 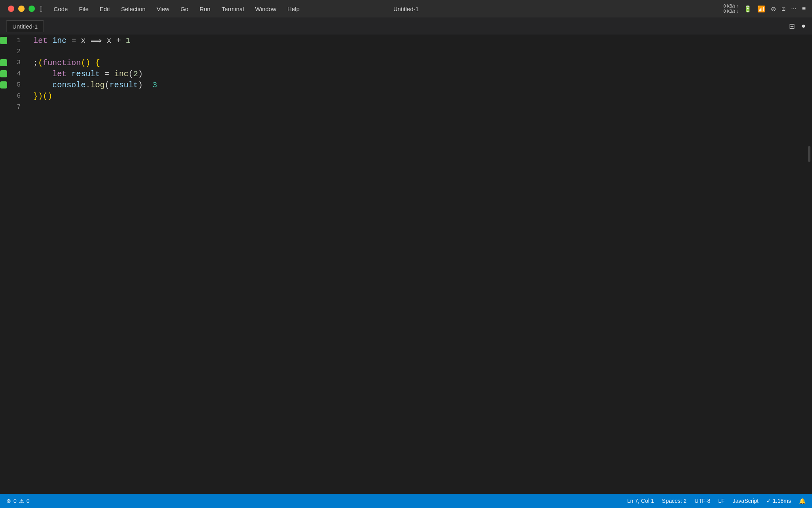 I want to click on menu-edit: Edit, so click(x=105, y=9).